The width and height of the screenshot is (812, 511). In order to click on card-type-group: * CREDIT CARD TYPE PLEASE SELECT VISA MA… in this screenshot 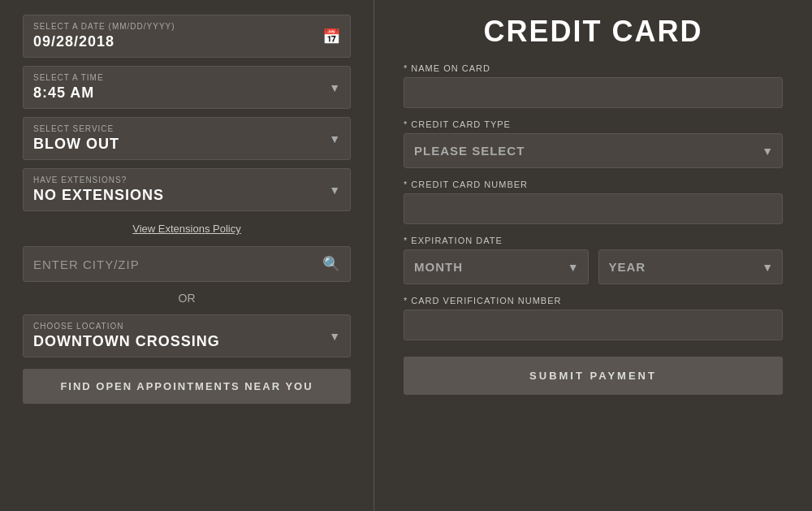, I will do `click(593, 144)`.